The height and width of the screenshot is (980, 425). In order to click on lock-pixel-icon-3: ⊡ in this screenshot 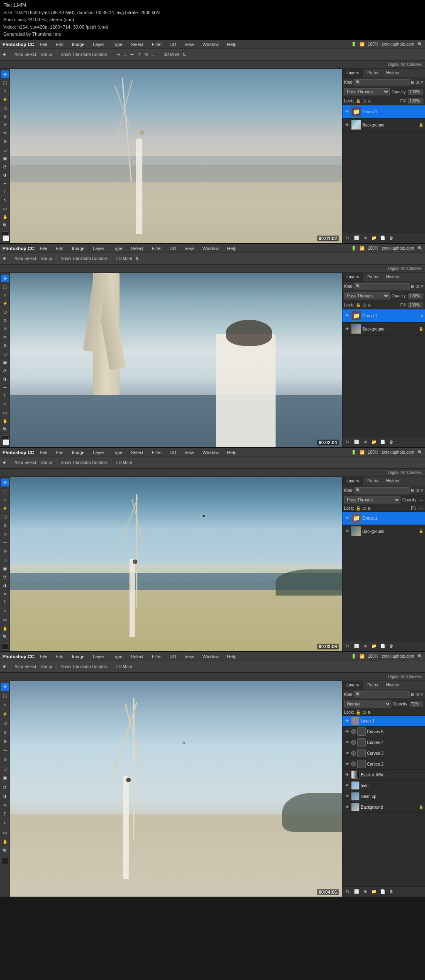, I will do `click(364, 508)`.